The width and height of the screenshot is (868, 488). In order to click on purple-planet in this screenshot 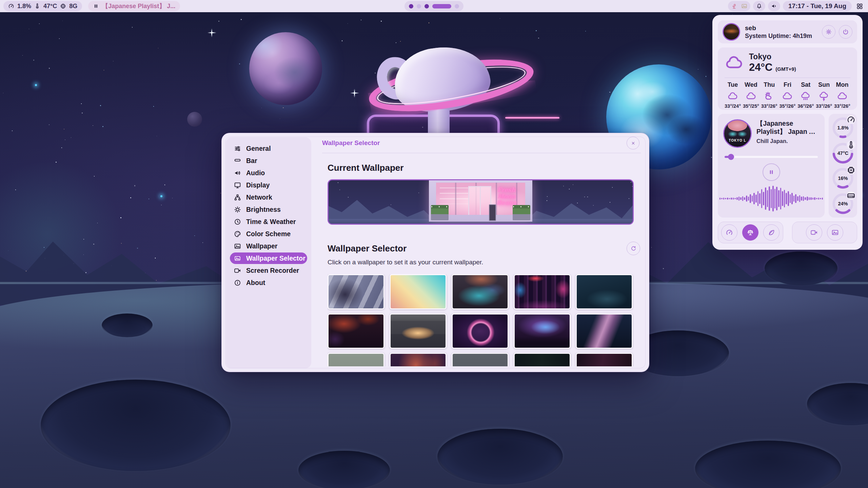, I will do `click(285, 68)`.